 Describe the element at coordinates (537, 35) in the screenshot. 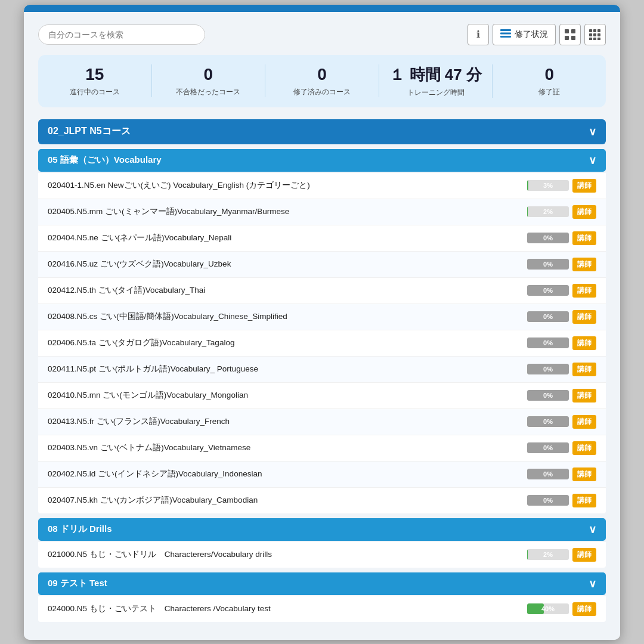

I see `header-buttons: ℹ 修了状況` at that location.